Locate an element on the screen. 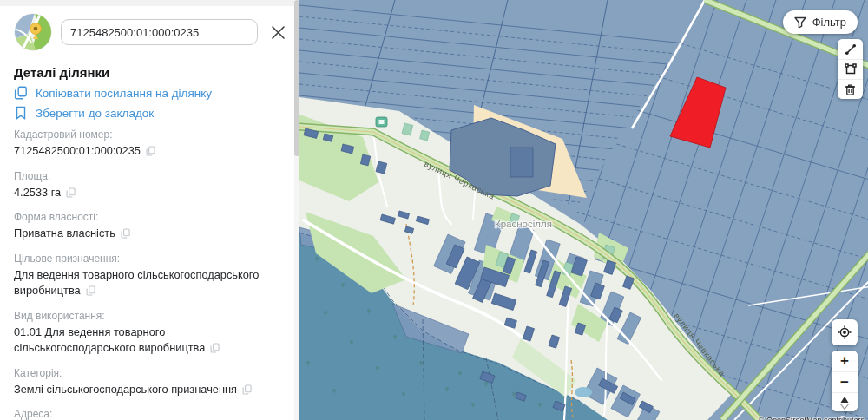 This screenshot has width=868, height=420. trash-icon is located at coordinates (851, 89).